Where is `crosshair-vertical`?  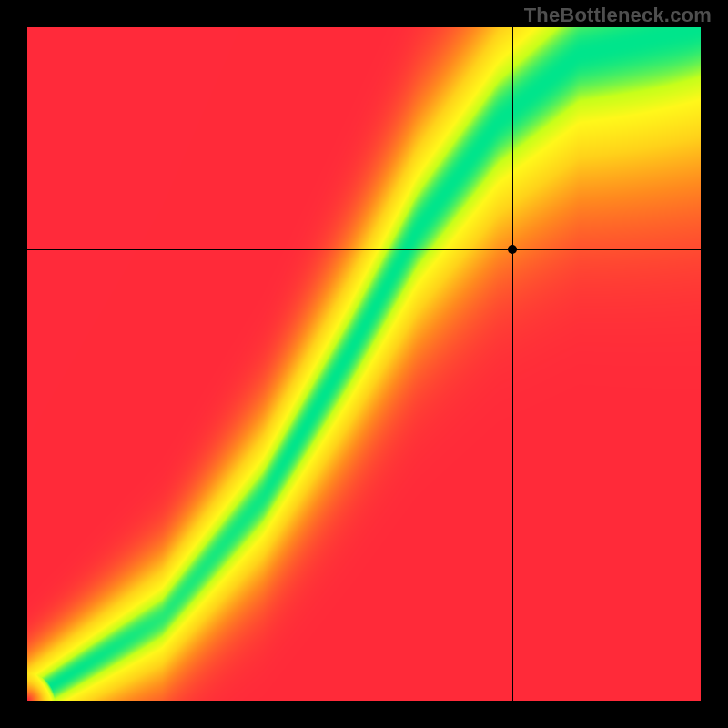
crosshair-vertical is located at coordinates (513, 364).